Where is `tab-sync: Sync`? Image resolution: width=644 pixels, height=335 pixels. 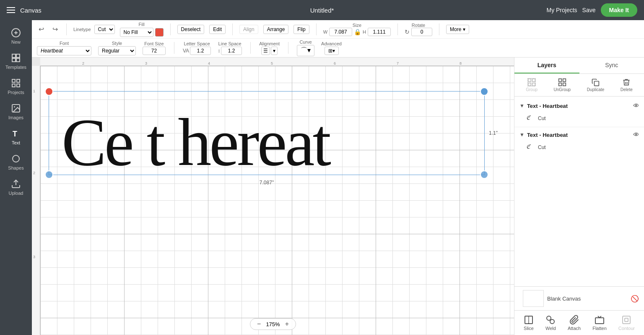
tab-sync: Sync is located at coordinates (612, 65).